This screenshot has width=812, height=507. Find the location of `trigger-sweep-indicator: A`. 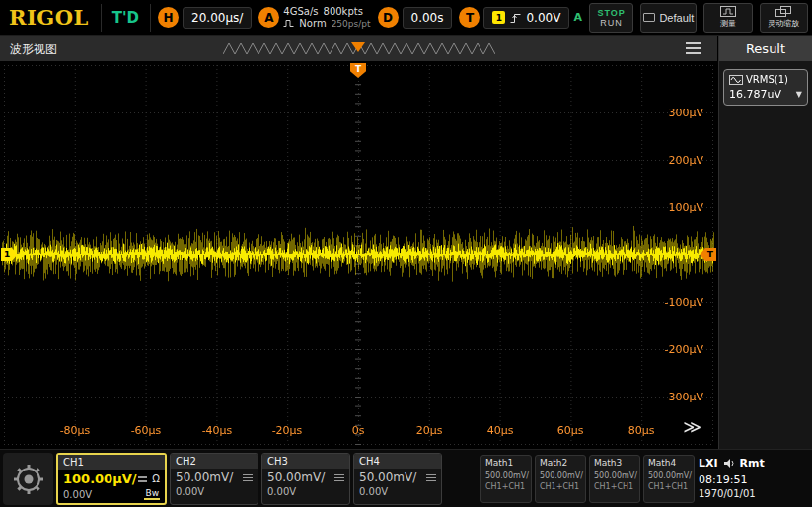

trigger-sweep-indicator: A is located at coordinates (578, 18).